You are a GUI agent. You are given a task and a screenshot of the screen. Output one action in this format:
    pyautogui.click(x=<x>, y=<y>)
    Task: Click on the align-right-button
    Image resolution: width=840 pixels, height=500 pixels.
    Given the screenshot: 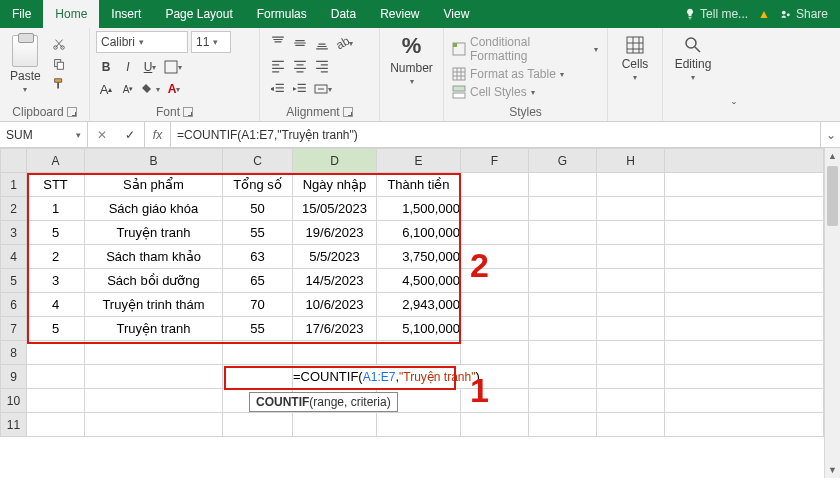 What is the action you would take?
    pyautogui.click(x=322, y=66)
    